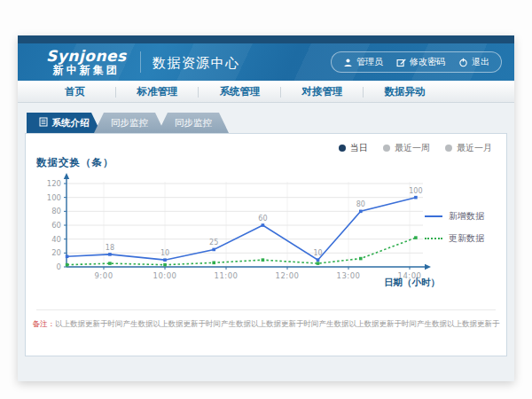 This screenshot has width=532, height=399. What do you see at coordinates (466, 216) in the screenshot?
I see `legend-label: 新增数据` at bounding box center [466, 216].